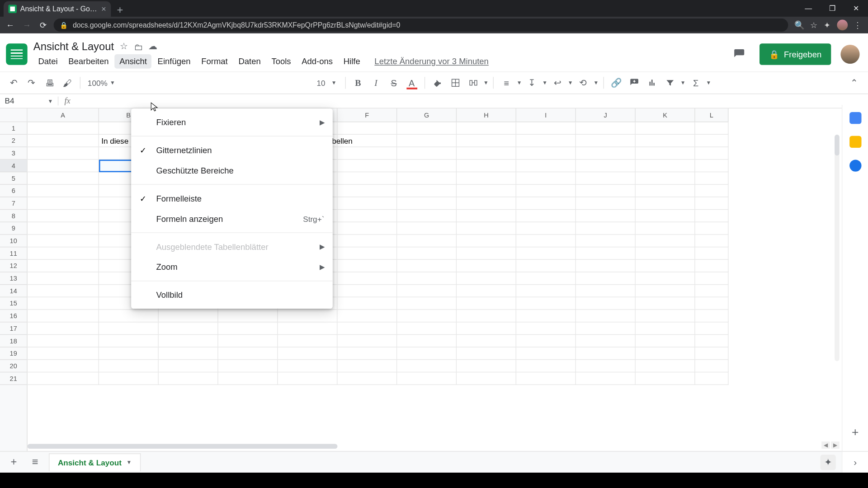  I want to click on last-edit-link: Letzte Änderung vor 3 Minuten, so click(431, 61).